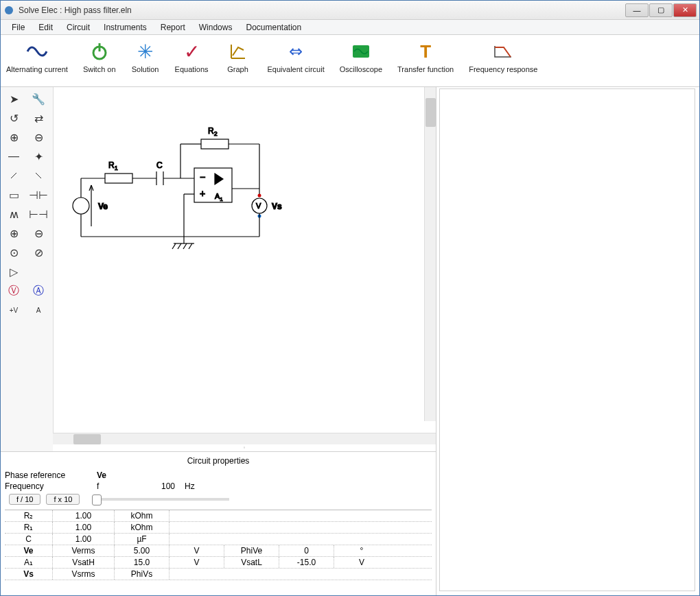  Describe the element at coordinates (238, 57) in the screenshot. I see `tool-graph: Graph` at that location.